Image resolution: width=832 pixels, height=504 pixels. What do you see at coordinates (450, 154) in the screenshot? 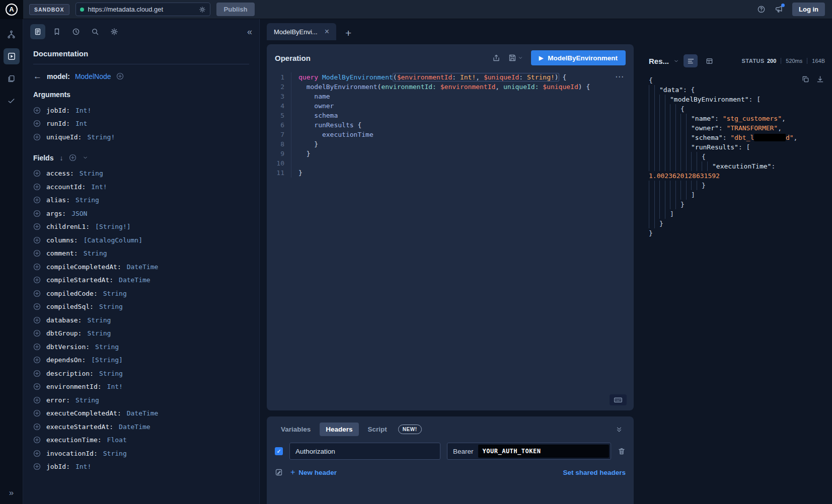
I see `code-line: 9 }` at bounding box center [450, 154].